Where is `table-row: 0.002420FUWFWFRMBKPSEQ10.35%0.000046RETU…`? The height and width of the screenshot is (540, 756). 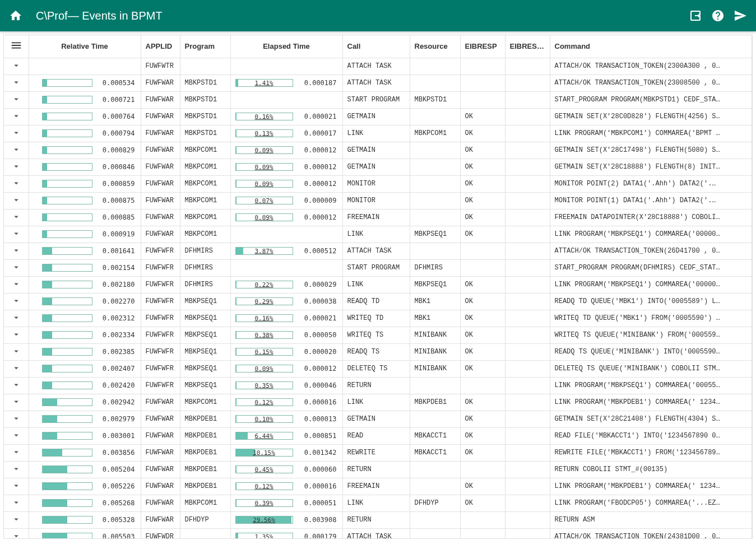
table-row: 0.002420FUWFWFRMBKPSEQ10.35%0.000046RETU… is located at coordinates (378, 385).